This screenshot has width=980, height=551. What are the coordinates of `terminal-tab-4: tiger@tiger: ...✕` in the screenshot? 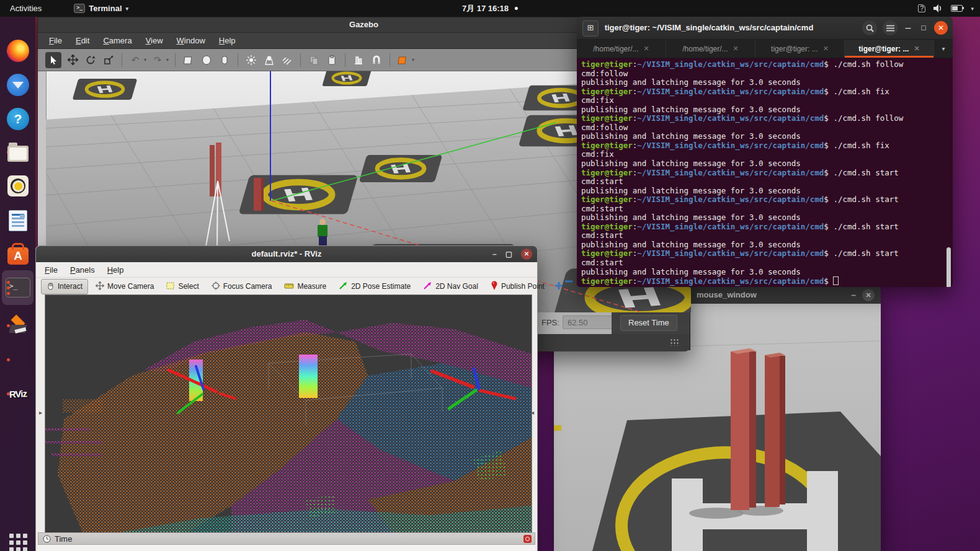 It's located at (889, 48).